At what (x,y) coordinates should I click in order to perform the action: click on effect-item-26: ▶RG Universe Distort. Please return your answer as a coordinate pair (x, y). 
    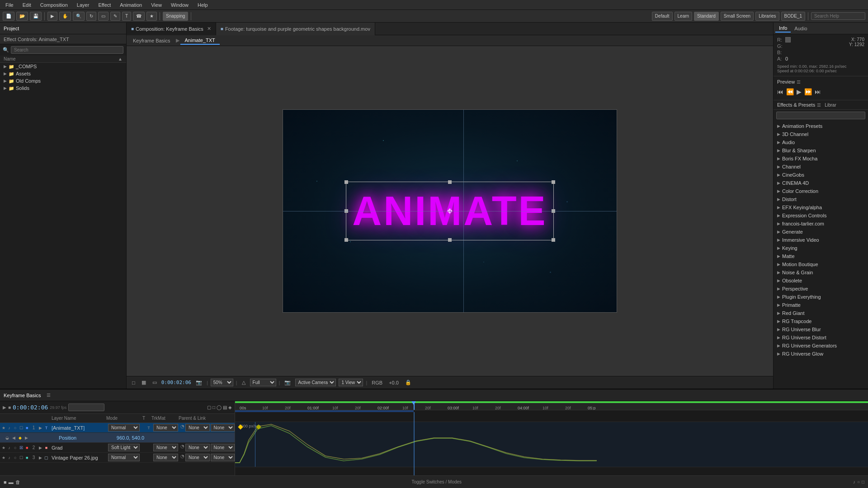
    Looking at the image, I should click on (821, 338).